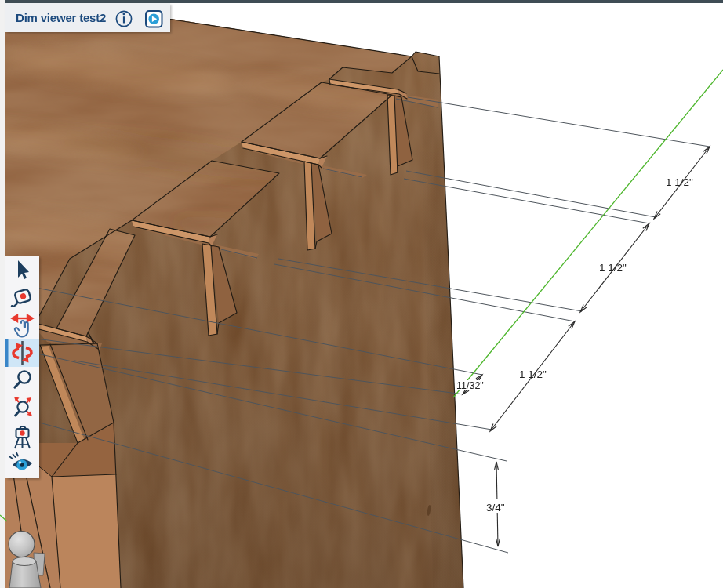 Image resolution: width=723 pixels, height=588 pixels. I want to click on svg-text: 3/4", so click(496, 508).